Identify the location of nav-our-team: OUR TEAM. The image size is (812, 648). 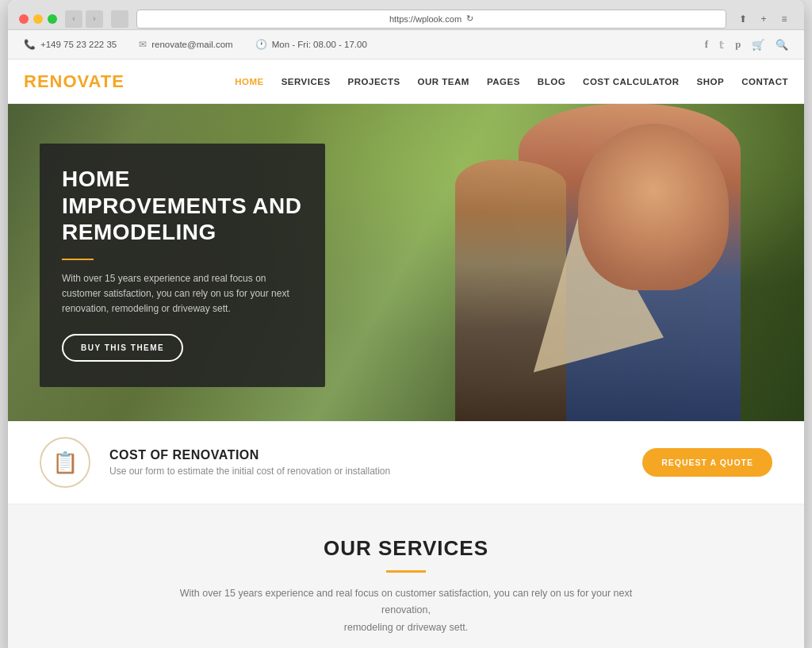
(444, 82).